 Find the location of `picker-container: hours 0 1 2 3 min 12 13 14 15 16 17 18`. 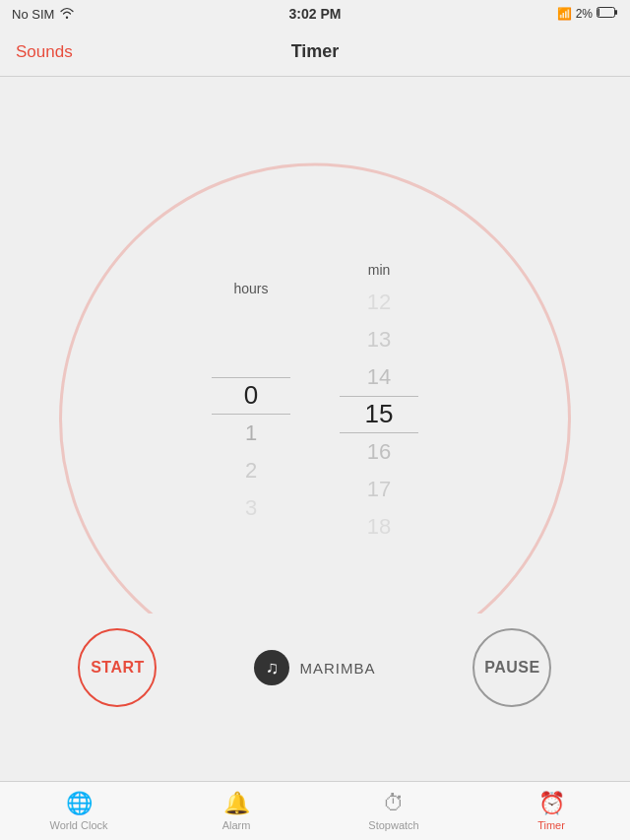

picker-container: hours 0 1 2 3 min 12 13 14 15 16 17 18 is located at coordinates (315, 415).